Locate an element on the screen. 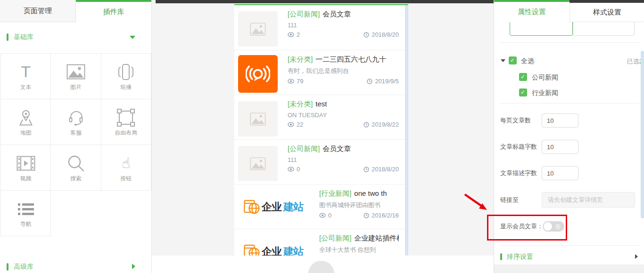 The width and height of the screenshot is (644, 273). tab-property-settings: 属性设置 is located at coordinates (532, 11).